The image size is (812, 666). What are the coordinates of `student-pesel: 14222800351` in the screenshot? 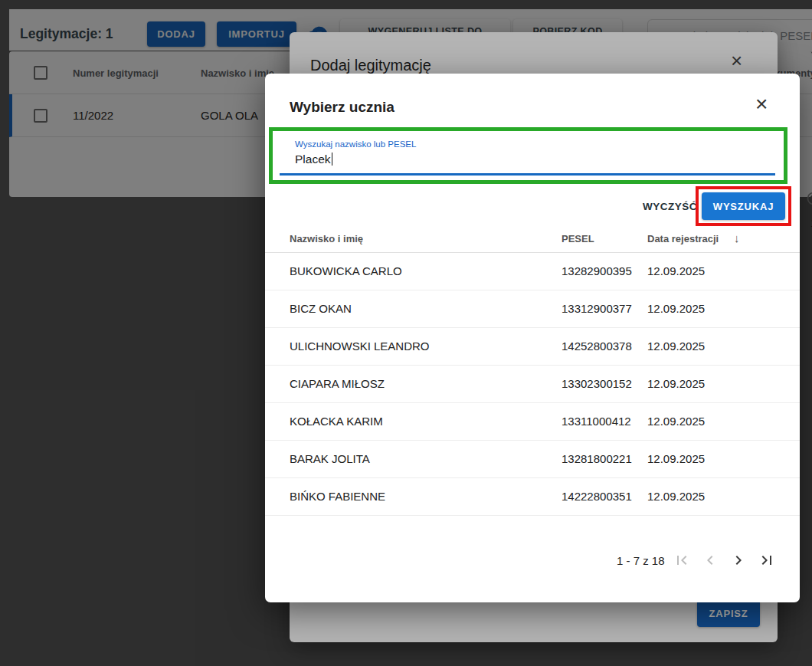 It's located at (597, 497).